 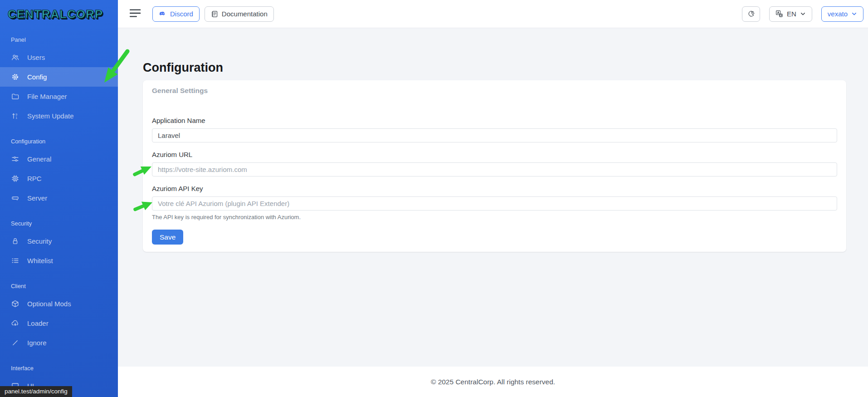 What do you see at coordinates (59, 343) in the screenshot?
I see `sidebar-item-ignore: Ignore` at bounding box center [59, 343].